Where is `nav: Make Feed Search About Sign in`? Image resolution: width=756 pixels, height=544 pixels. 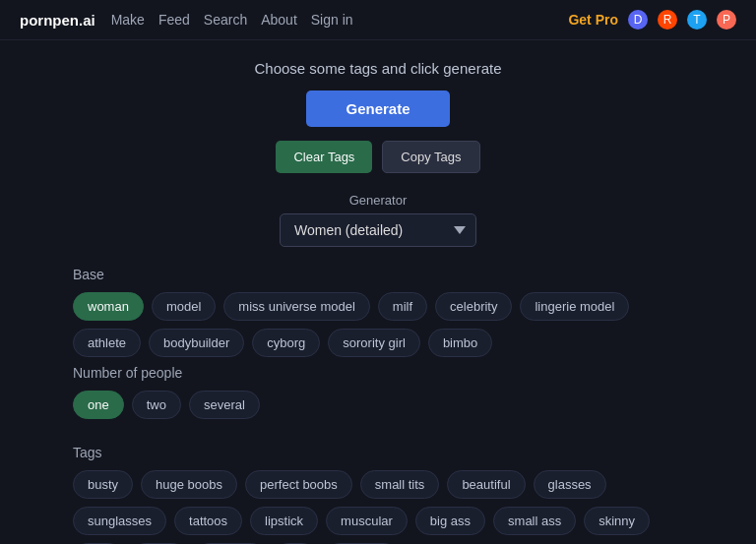
nav: Make Feed Search About Sign in is located at coordinates (232, 20).